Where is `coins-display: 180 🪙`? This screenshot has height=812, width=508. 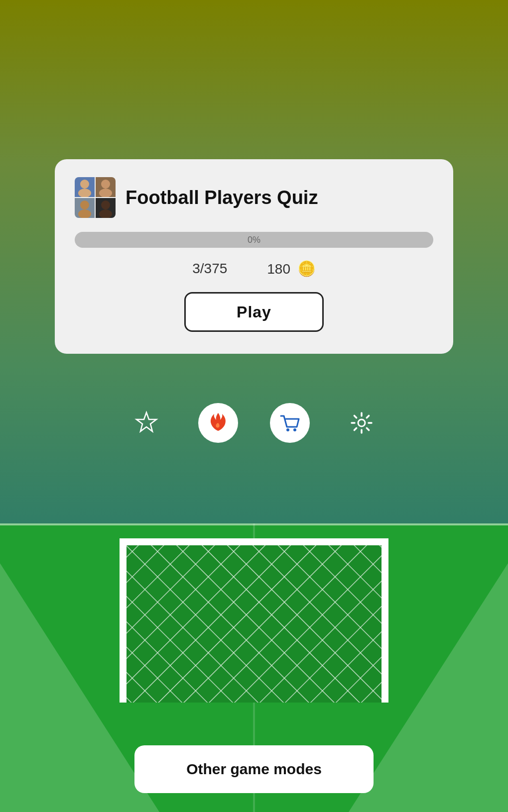 coins-display: 180 🪙 is located at coordinates (291, 269).